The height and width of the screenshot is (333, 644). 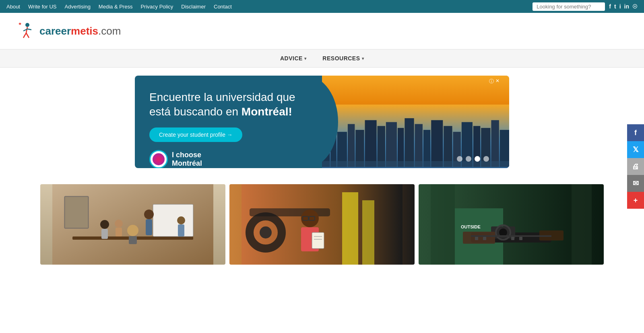 What do you see at coordinates (471, 227) in the screenshot?
I see `svg-text: OUTSIDE` at bounding box center [471, 227].